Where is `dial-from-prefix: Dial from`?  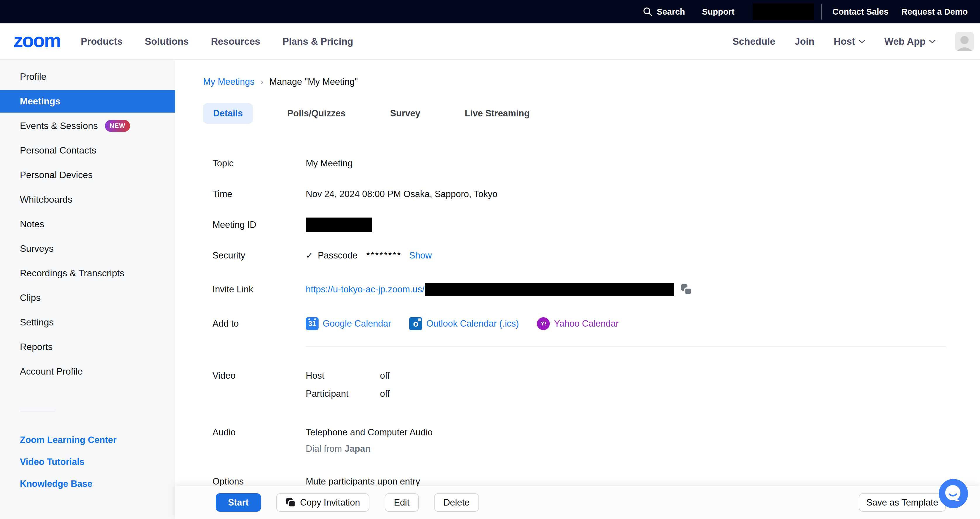
dial-from-prefix: Dial from is located at coordinates (325, 449).